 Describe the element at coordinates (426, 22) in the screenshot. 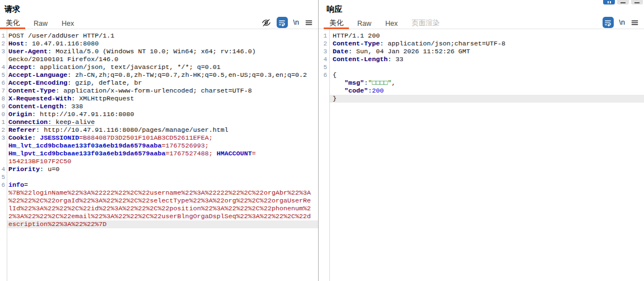

I see `tab-render: 页面渲染` at that location.